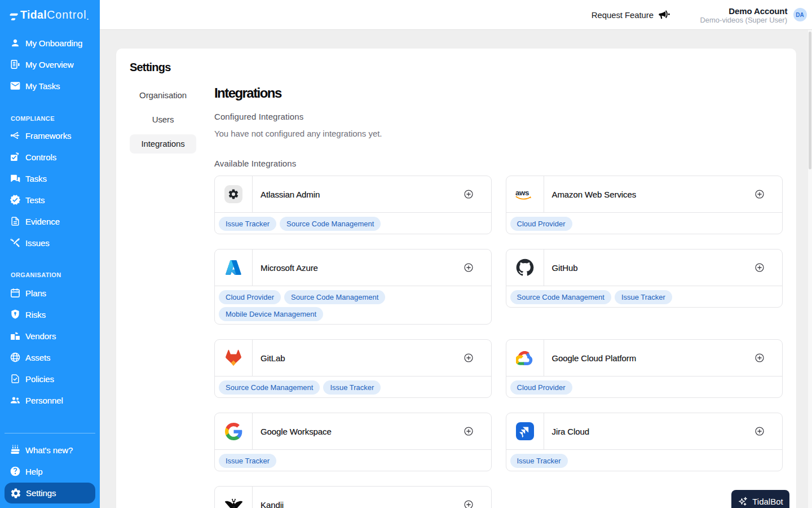  What do you see at coordinates (522, 193) in the screenshot?
I see `svg-text: aws` at bounding box center [522, 193].